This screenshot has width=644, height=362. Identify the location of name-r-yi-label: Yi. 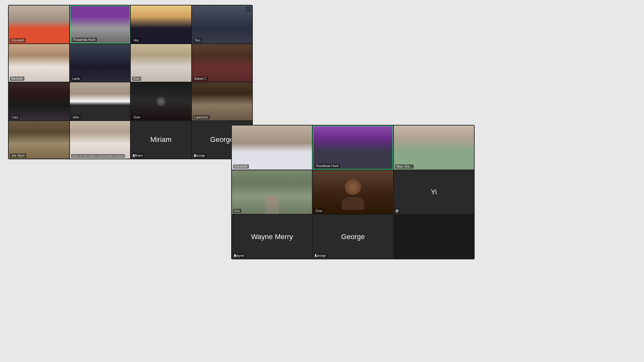
(434, 192).